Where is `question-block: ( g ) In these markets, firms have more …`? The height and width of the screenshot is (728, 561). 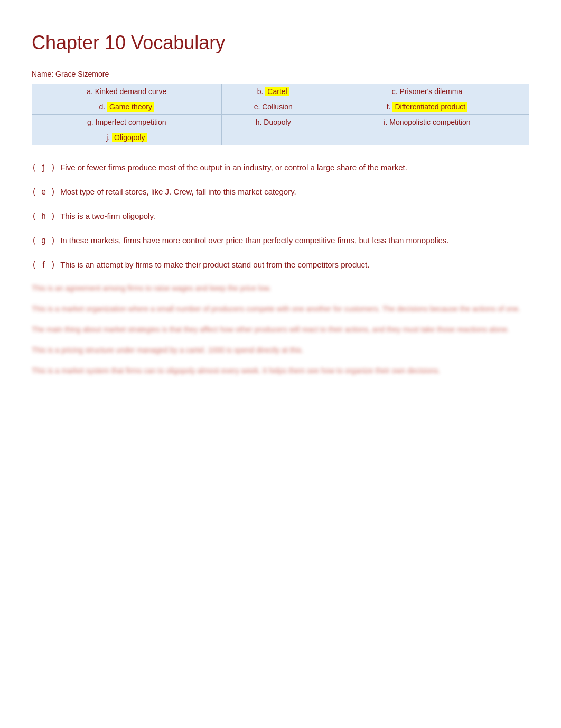 question-block: ( g ) In these markets, firms have more … is located at coordinates (280, 241).